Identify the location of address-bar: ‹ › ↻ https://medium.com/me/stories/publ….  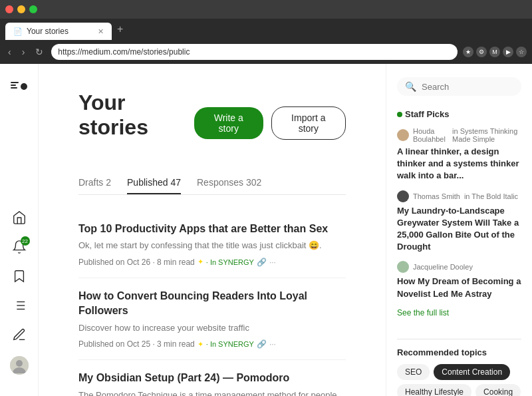
(266, 52).